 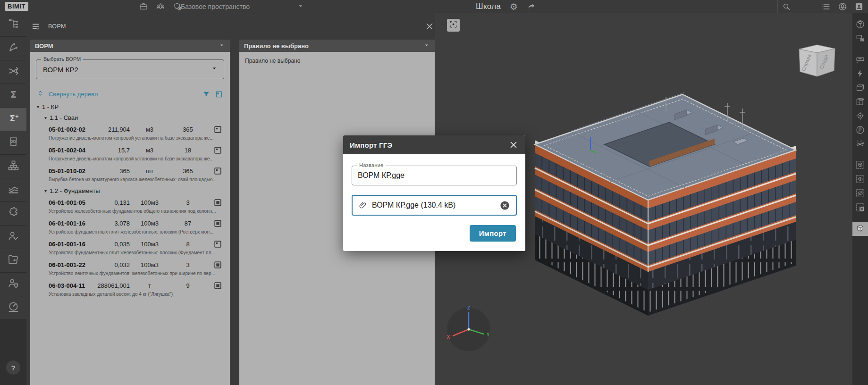 What do you see at coordinates (859, 7) in the screenshot?
I see `account-icon` at bounding box center [859, 7].